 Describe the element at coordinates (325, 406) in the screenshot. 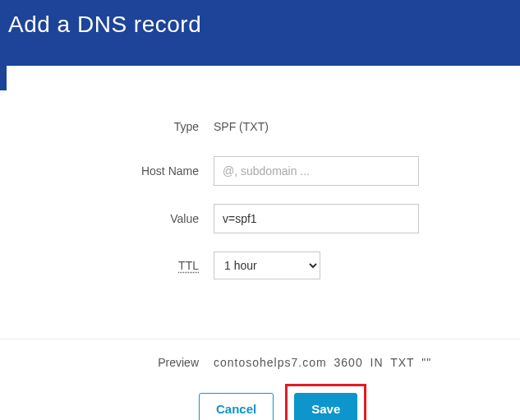

I see `save-button: Save` at that location.